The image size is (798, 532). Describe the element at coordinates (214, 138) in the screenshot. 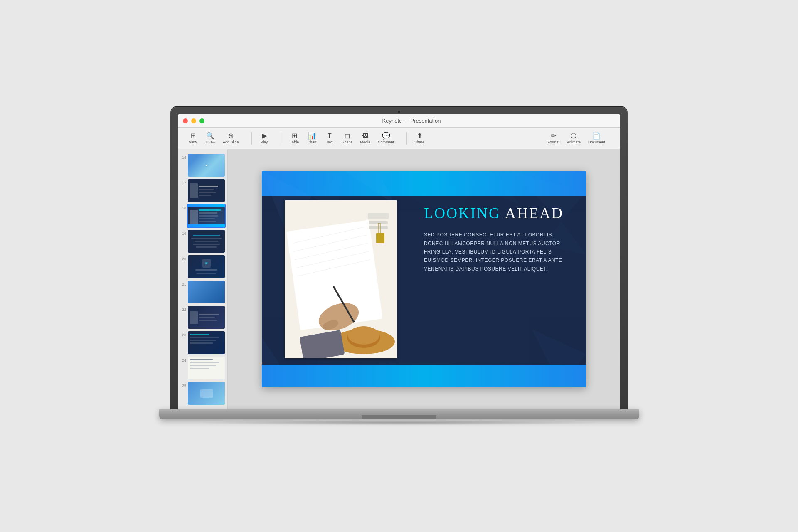

I see `toolbar-group-view: ⊞ View 🔍 100% ⊕ Add Slide` at that location.